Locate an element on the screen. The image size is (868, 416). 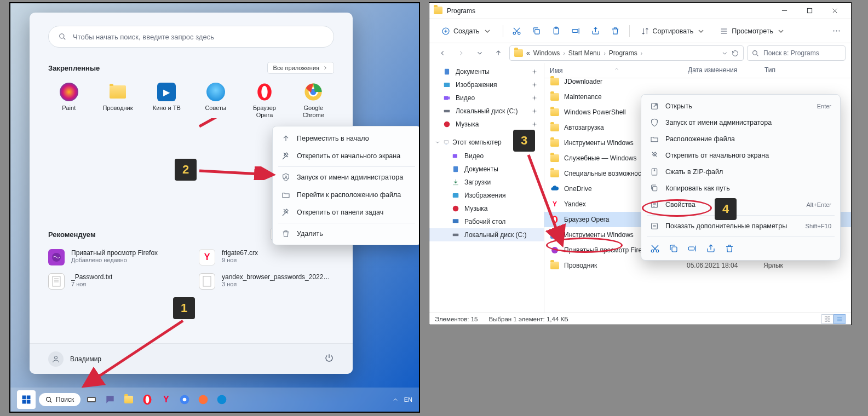
copy-button is located at coordinates (537, 31).